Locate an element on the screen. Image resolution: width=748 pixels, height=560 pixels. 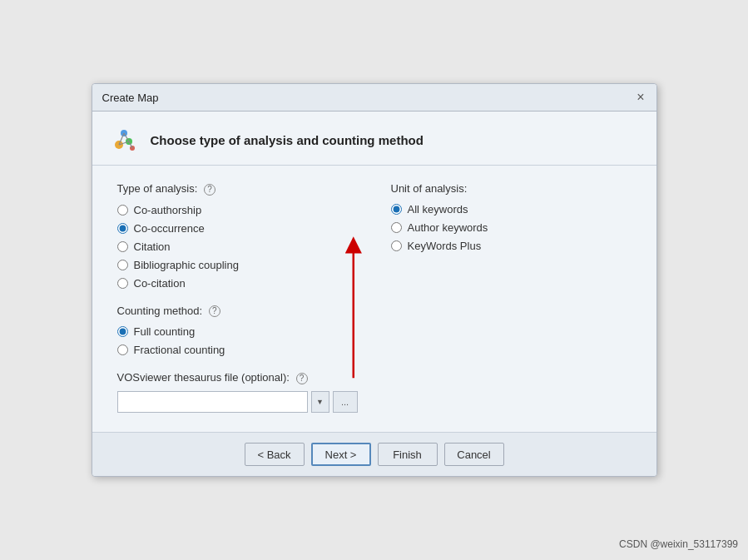
thesaurus-dropdown-arrow: ▼ is located at coordinates (320, 402).